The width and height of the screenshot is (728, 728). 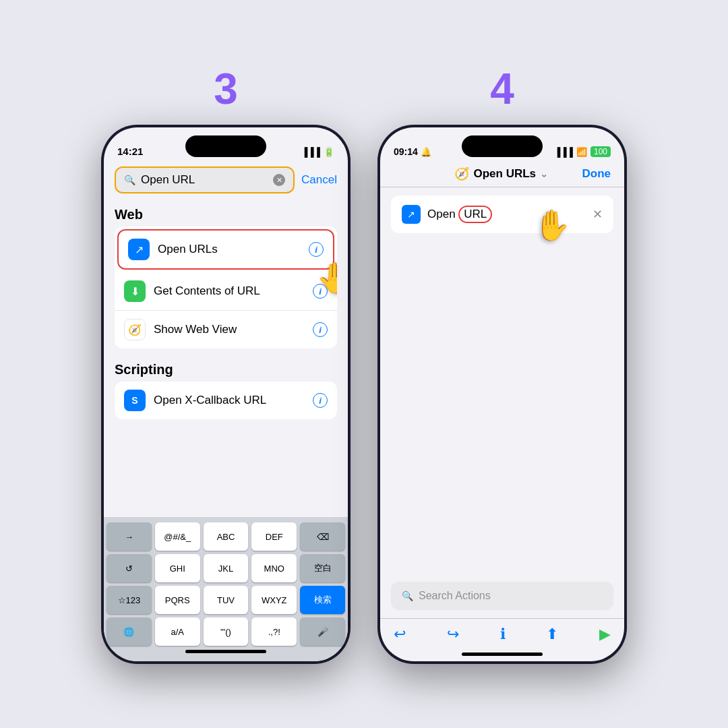 I want to click on section-web-header: Web, so click(x=226, y=213).